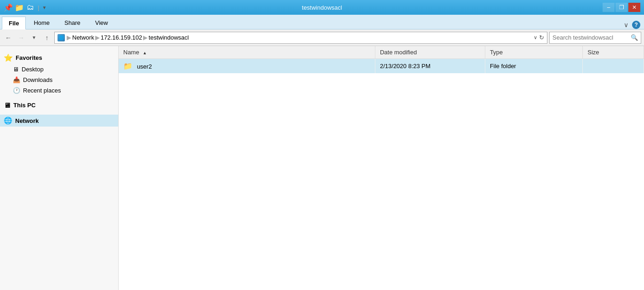 Image resolution: width=644 pixels, height=290 pixels. What do you see at coordinates (381, 52) in the screenshot?
I see `table-header-row: Name ▲ Date modified Type Size` at bounding box center [381, 52].